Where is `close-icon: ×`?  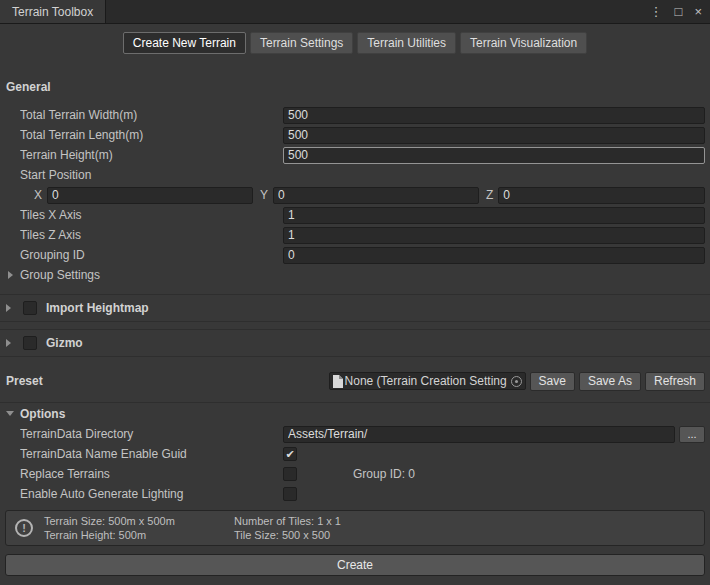 close-icon: × is located at coordinates (698, 12).